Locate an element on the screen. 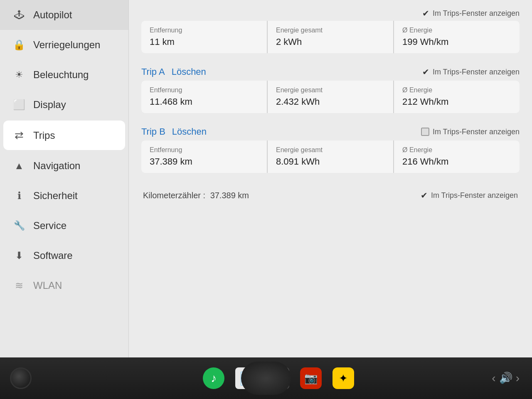  sidebar-item-sicherheit: ℹ Sicherheit is located at coordinates (64, 196).